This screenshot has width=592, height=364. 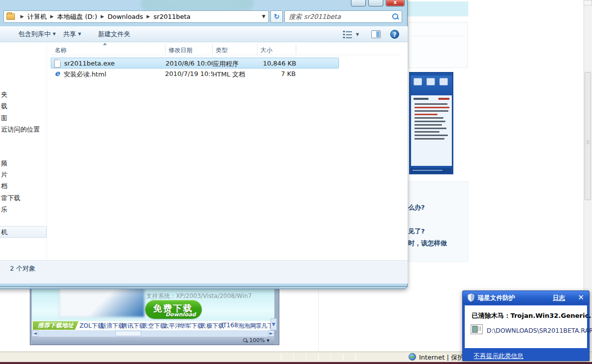 I want to click on promo-banner: 支持系统：XP/2003/Vista/2008/Win7 免费下载 Downlo…, so click(x=153, y=305).